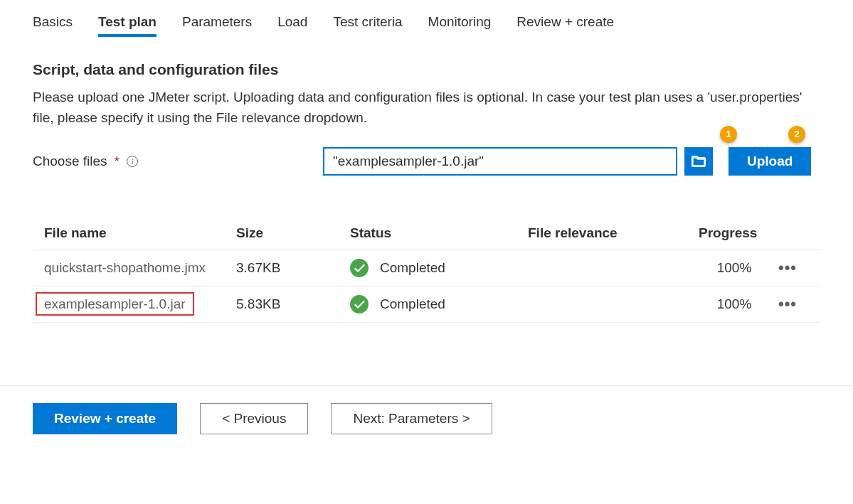  What do you see at coordinates (70, 161) in the screenshot?
I see `choose-files-label-text: Choose files` at bounding box center [70, 161].